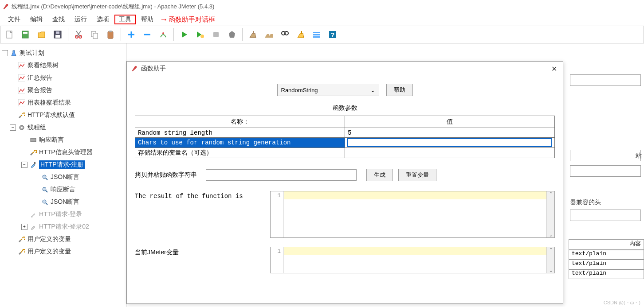 The height and width of the screenshot is (307, 644). What do you see at coordinates (22, 128) in the screenshot?
I see `gear-icon` at bounding box center [22, 128].